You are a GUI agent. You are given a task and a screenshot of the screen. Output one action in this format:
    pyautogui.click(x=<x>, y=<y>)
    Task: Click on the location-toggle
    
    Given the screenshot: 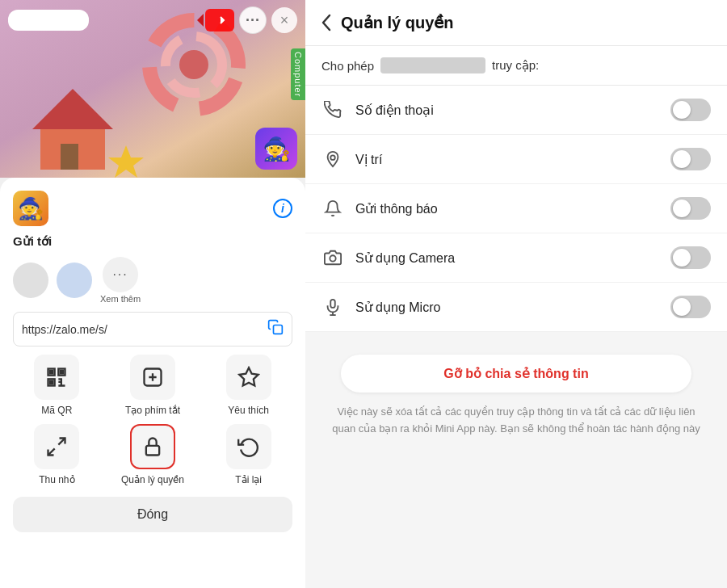 What is the action you would take?
    pyautogui.click(x=691, y=159)
    